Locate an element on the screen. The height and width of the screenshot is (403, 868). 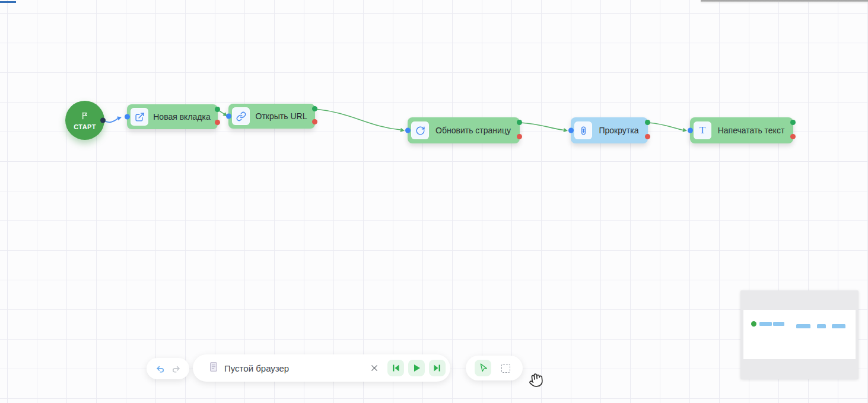
step-forward-button is located at coordinates (437, 368).